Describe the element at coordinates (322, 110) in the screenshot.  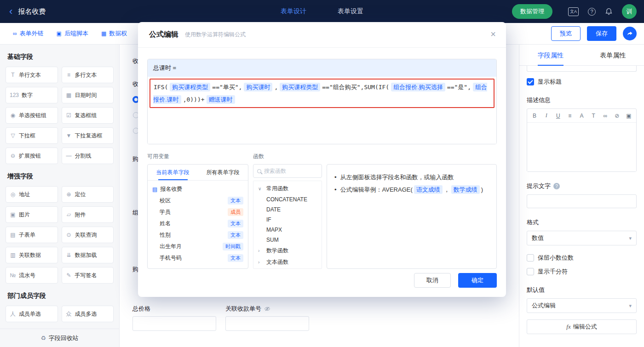
I see `formula-input-area: IFS(购买课程类型=="单买",购买课时,购买课程类型=="组合购买",SUM…` at that location.